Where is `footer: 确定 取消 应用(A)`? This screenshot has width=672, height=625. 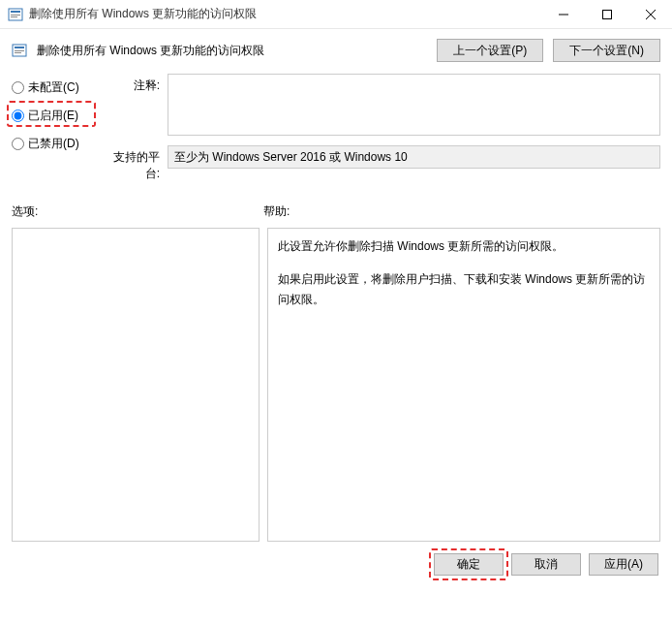
footer: 确定 取消 应用(A) is located at coordinates (336, 564).